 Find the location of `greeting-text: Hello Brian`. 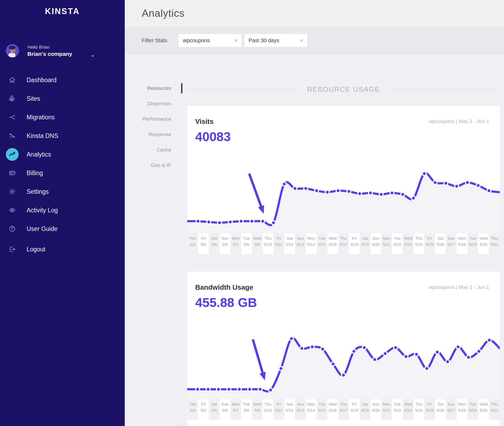

greeting-text: Hello Brian is located at coordinates (50, 47).